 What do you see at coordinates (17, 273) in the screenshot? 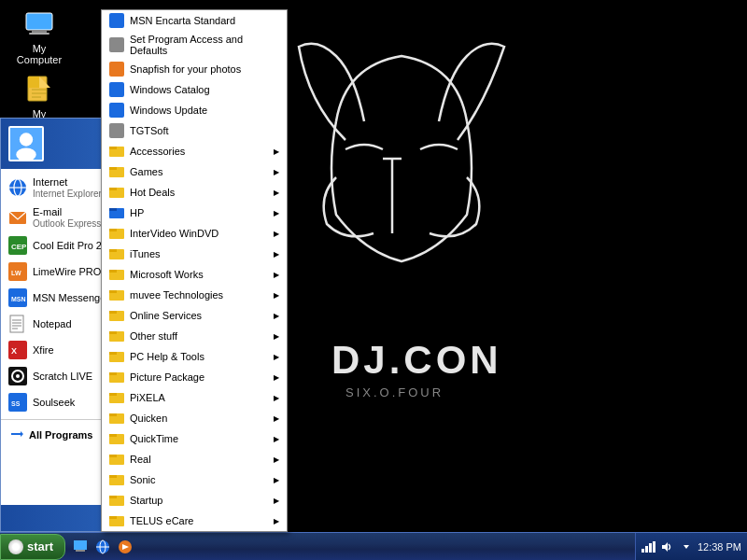
I see `svg-text: LW` at bounding box center [17, 273].